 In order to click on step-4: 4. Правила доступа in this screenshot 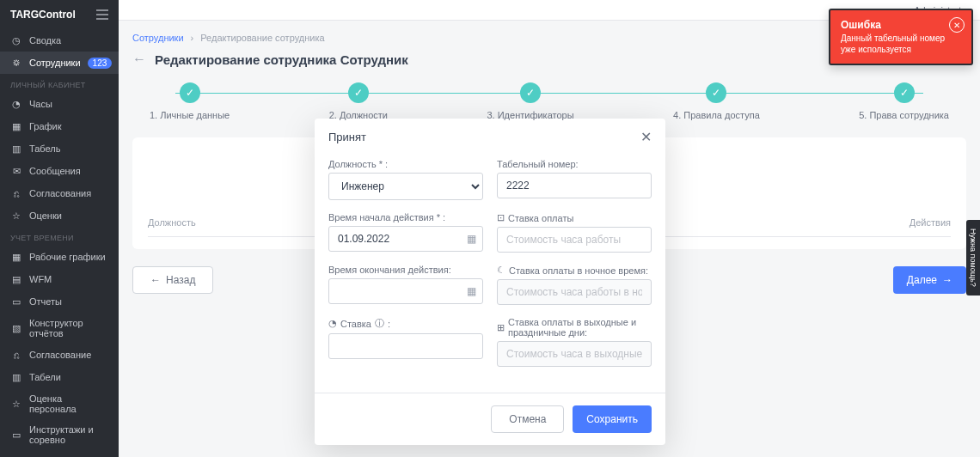, I will do `click(717, 101)`.